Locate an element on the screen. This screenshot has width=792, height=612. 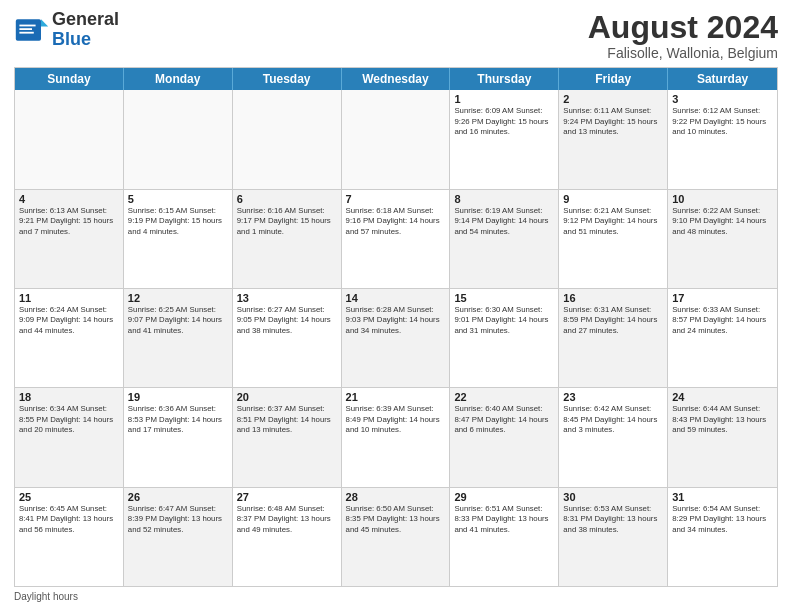
sub-title: Falisolle, Wallonia, Belgium is located at coordinates (683, 53).